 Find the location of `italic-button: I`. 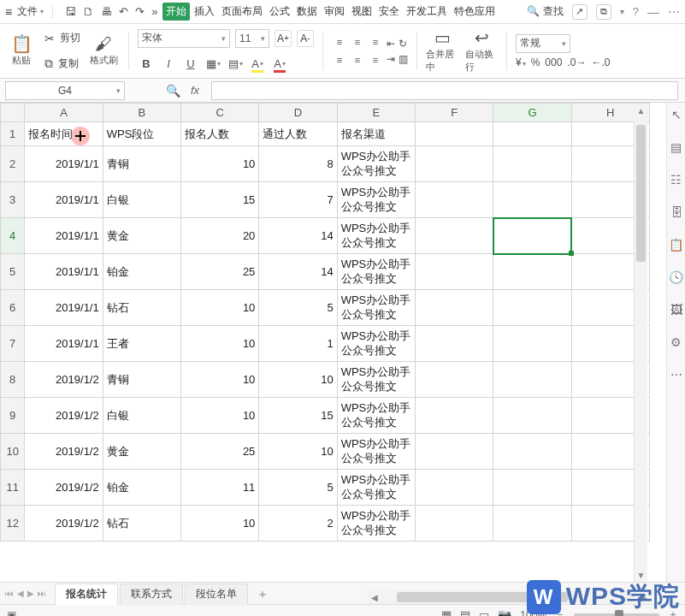

italic-button: I is located at coordinates (168, 64).